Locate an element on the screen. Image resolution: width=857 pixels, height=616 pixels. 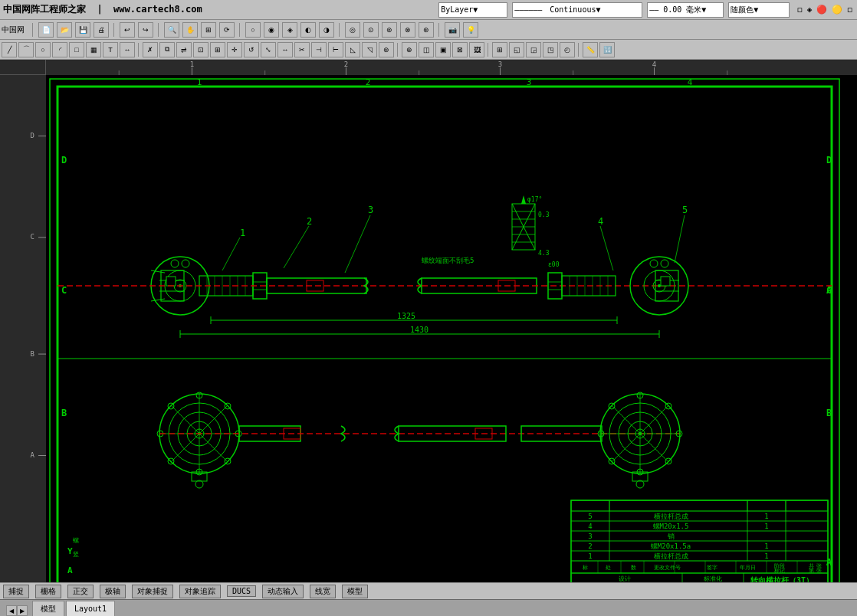
tab-next-btn: ▶ is located at coordinates (22, 611).